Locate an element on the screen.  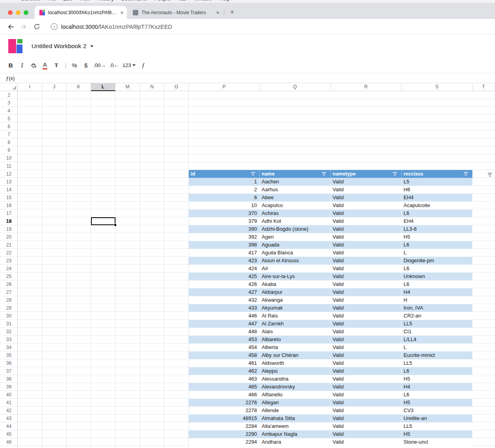
cell-name: Achiras is located at coordinates (295, 213).